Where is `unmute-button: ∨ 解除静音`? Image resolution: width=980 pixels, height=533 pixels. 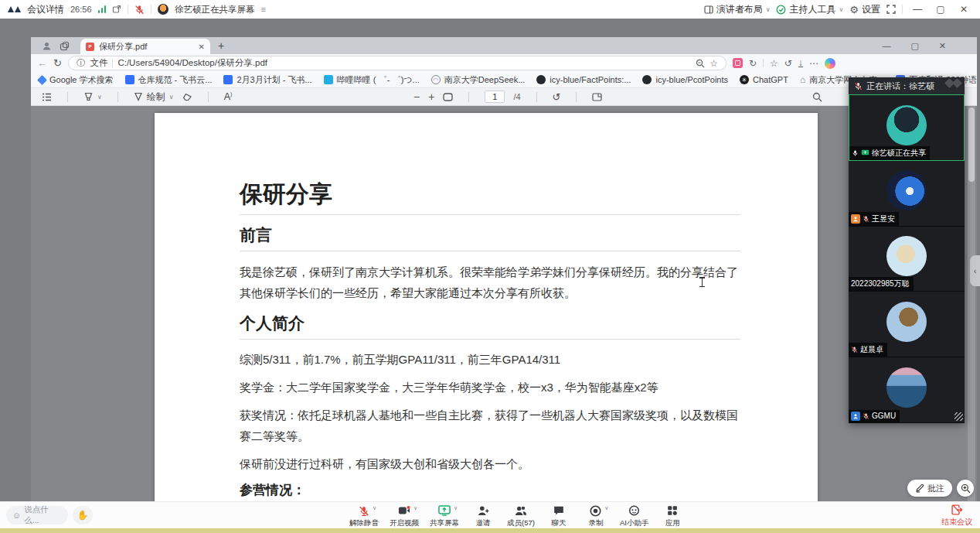
unmute-button: ∨ 解除静音 is located at coordinates (364, 517).